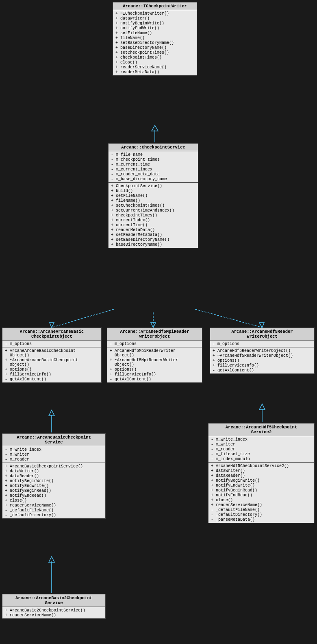  What do you see at coordinates (52, 334) in the screenshot?
I see `arcanebasiccheckpointobject-title: Arcane::ArcaneArcaneBasicCheckpointObjec…` at bounding box center [52, 334].